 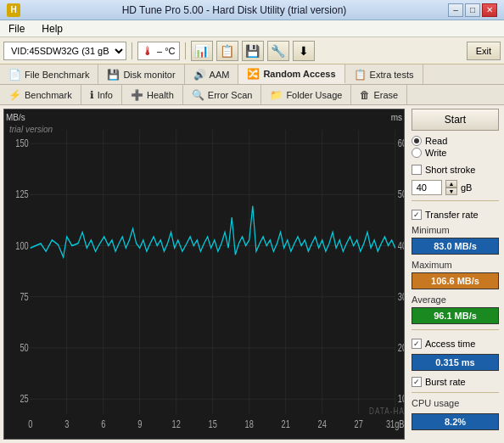 What do you see at coordinates (490, 10) in the screenshot?
I see `close-button: ✕` at bounding box center [490, 10].